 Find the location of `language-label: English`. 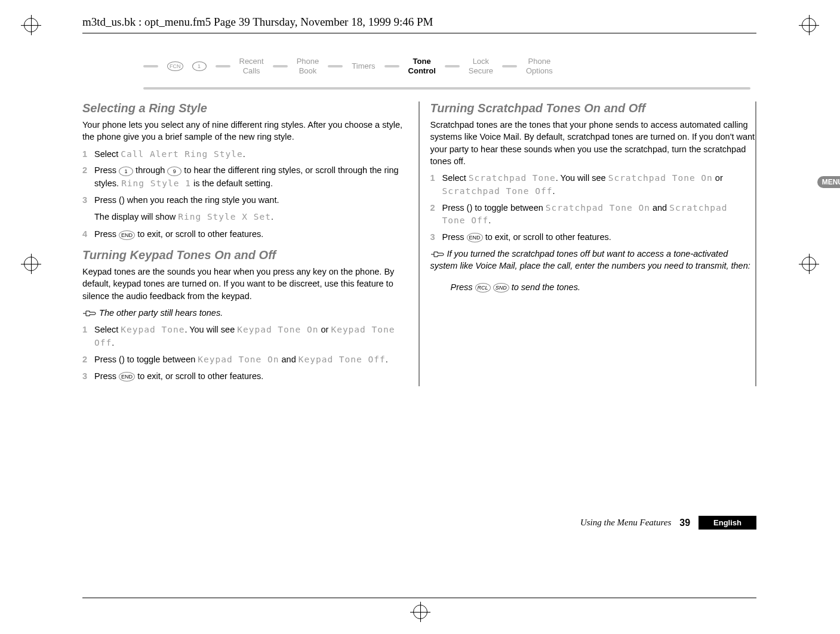

language-label: English is located at coordinates (727, 523).